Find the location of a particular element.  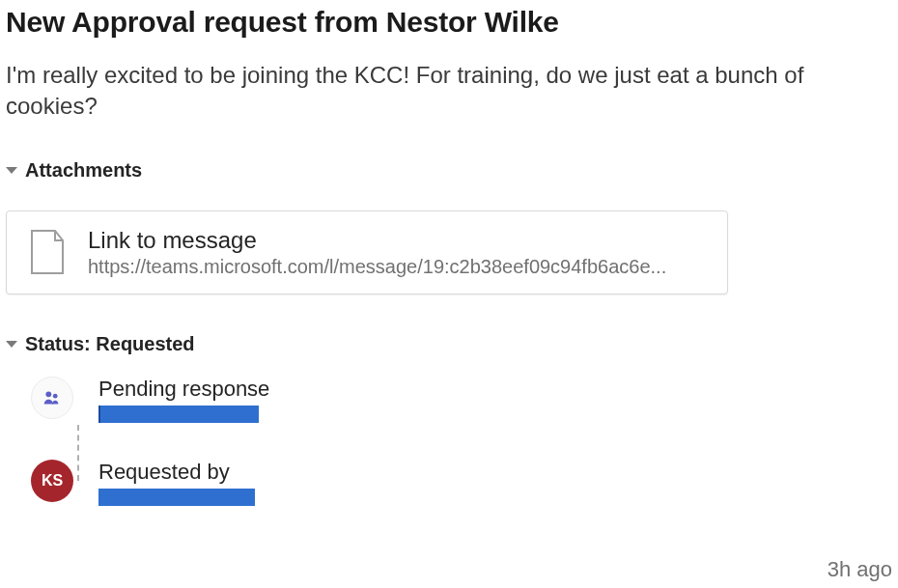

request-body: I'm really excited to be joining the KCC… is located at coordinates (435, 91).